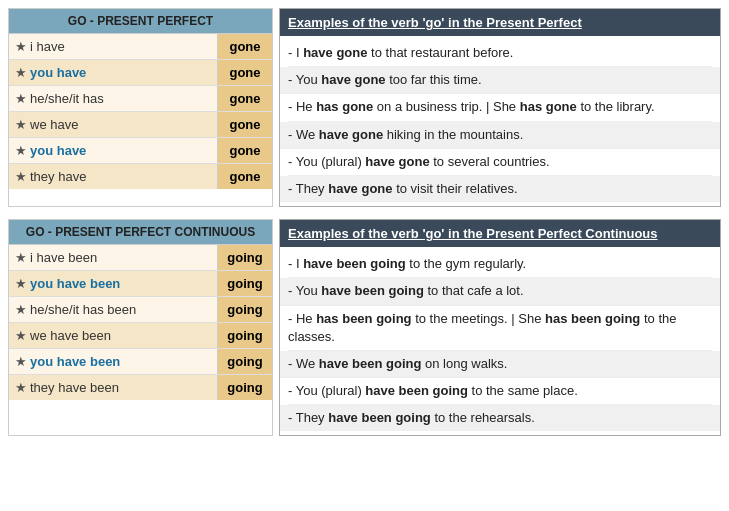  I want to click on example-row: - You (plural) have been going to the sa…, so click(500, 392).